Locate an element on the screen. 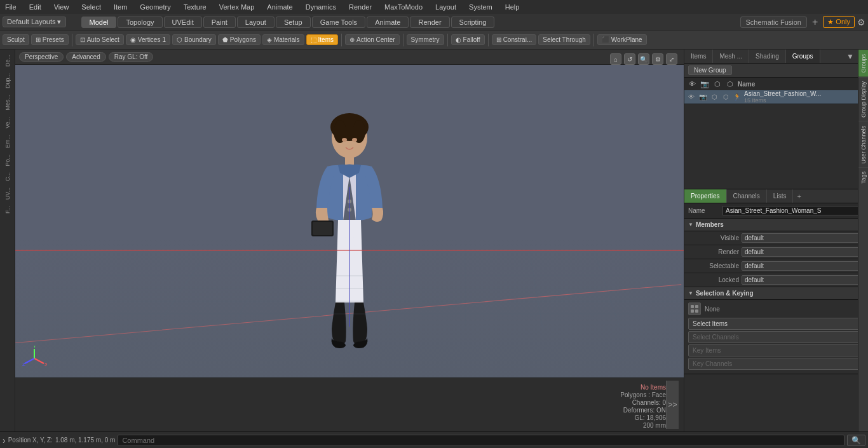 The width and height of the screenshot is (868, 448). advanced-pill: Advanced is located at coordinates (86, 57).